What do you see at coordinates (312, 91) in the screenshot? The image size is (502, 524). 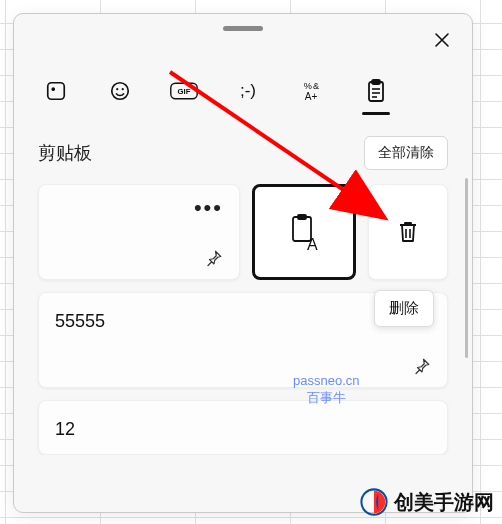 I see `tab-symbols: %&A+` at bounding box center [312, 91].